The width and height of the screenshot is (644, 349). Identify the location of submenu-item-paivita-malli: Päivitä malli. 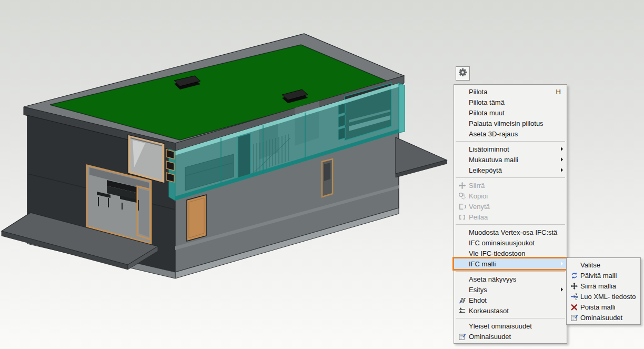
(603, 275).